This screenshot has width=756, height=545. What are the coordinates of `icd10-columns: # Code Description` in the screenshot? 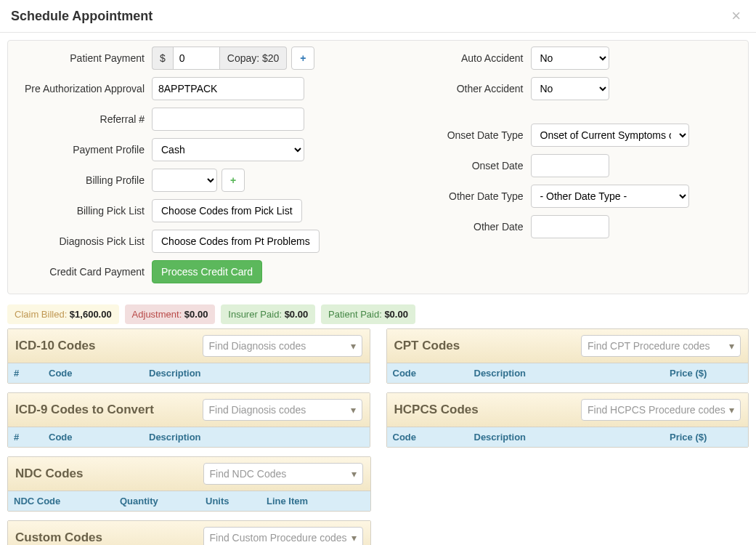 It's located at (189, 374).